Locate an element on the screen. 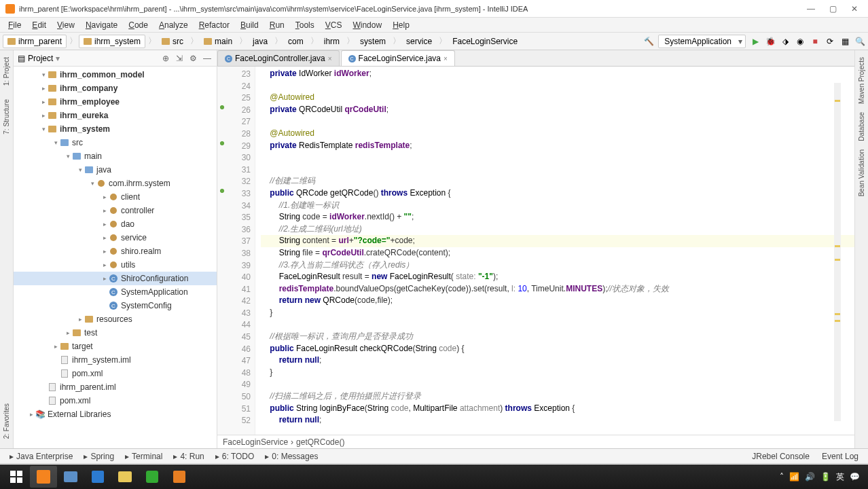 This screenshot has width=868, height=489. tree-node-resources: ▸resources is located at coordinates (115, 319).